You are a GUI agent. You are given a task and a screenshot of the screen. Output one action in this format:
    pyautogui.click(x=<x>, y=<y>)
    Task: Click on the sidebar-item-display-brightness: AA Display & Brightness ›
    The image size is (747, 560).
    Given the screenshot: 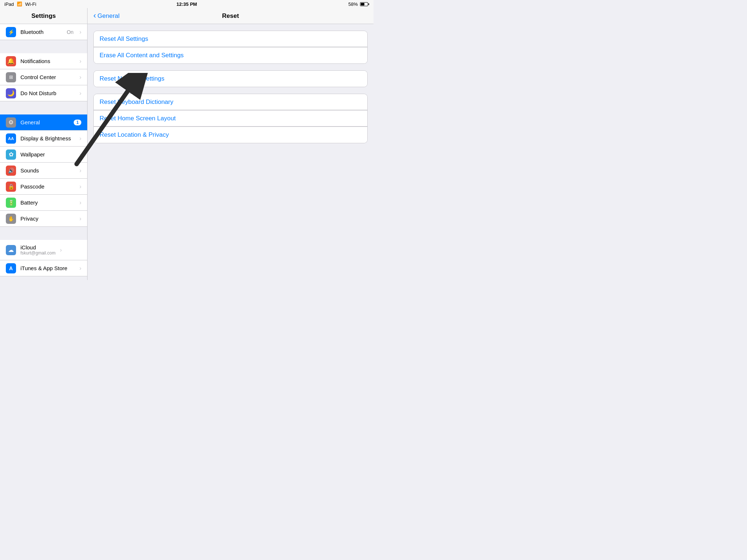 What is the action you would take?
    pyautogui.click(x=44, y=139)
    